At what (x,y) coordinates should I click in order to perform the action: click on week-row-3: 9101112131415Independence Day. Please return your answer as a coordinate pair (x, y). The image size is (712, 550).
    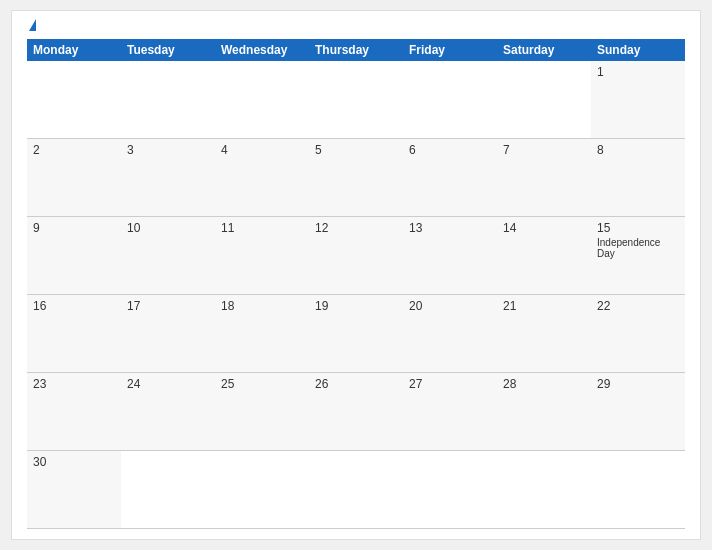
    Looking at the image, I should click on (356, 256).